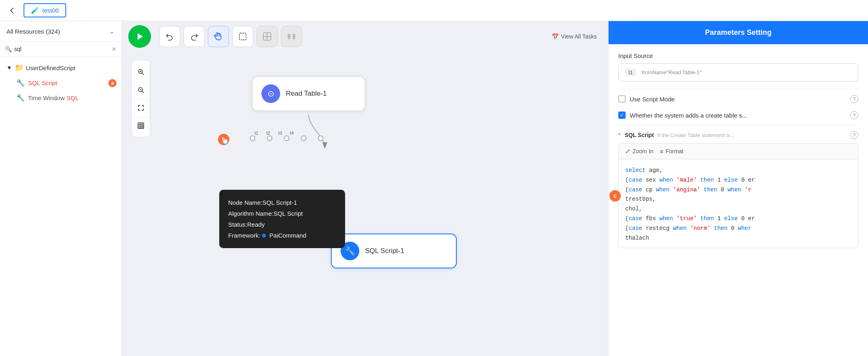 This screenshot has width=868, height=356. I want to click on sql-script-hint: If the Create Table statement is..., so click(696, 135).